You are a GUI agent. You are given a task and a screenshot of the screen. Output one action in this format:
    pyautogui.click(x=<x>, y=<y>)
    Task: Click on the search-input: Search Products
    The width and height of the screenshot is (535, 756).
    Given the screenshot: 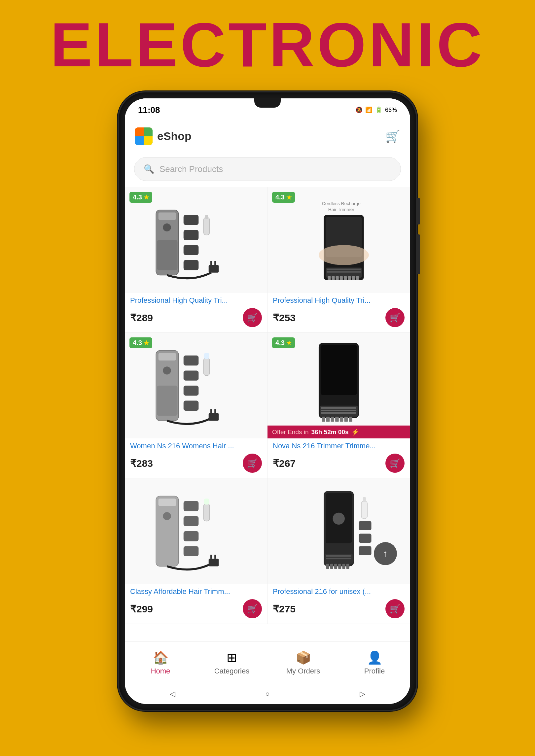 What is the action you would take?
    pyautogui.click(x=191, y=169)
    